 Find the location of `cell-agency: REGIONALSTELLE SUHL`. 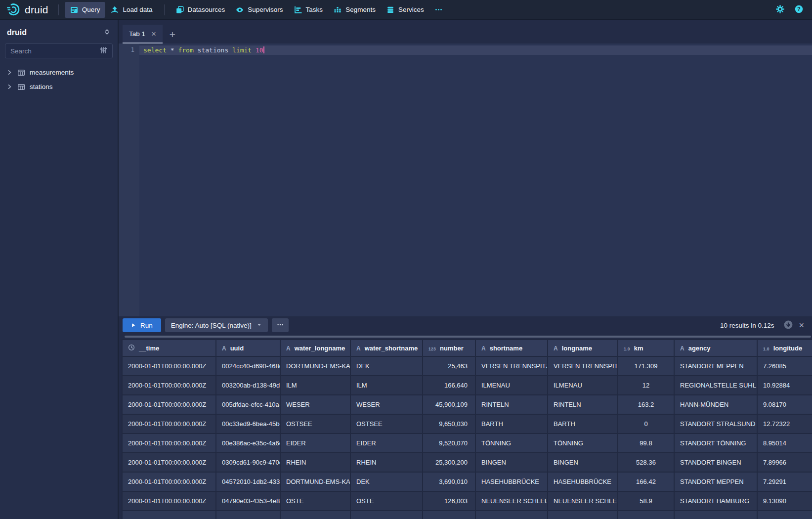

cell-agency: REGIONALSTELLE SUHL is located at coordinates (716, 386).